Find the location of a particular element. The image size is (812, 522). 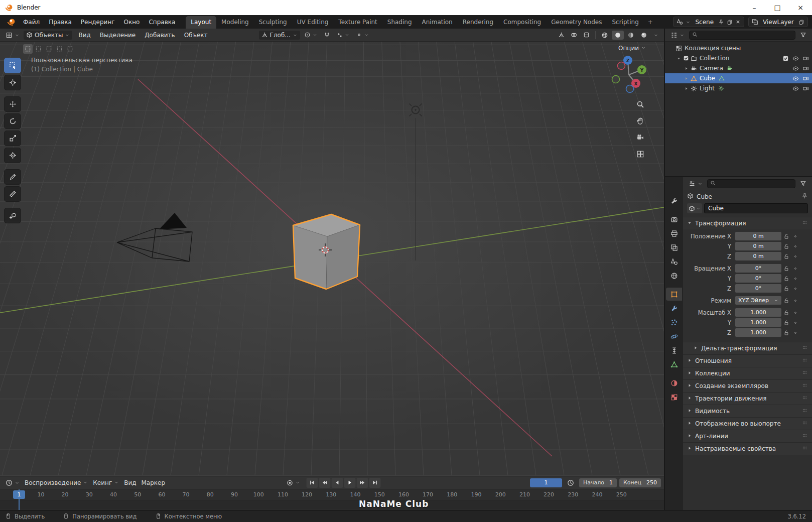

properties-tab-object is located at coordinates (674, 294).